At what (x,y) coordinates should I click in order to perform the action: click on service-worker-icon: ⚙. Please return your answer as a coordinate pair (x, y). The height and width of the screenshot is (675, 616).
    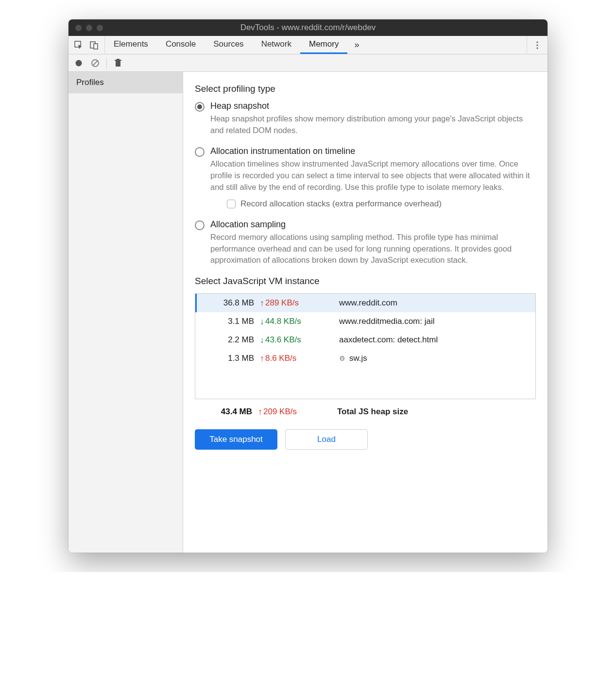
    Looking at the image, I should click on (342, 358).